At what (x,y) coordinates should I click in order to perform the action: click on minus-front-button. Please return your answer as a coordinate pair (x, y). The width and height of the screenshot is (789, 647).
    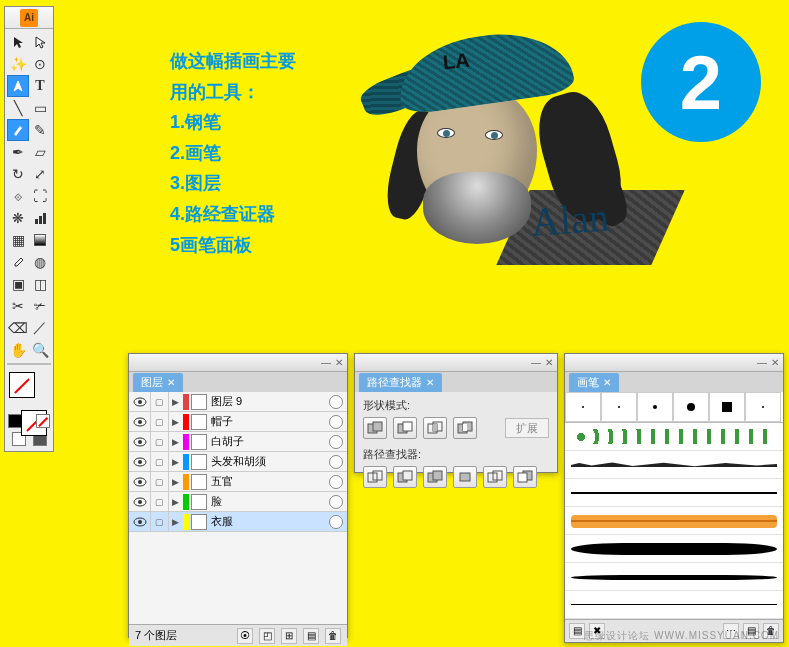
    Looking at the image, I should click on (405, 428).